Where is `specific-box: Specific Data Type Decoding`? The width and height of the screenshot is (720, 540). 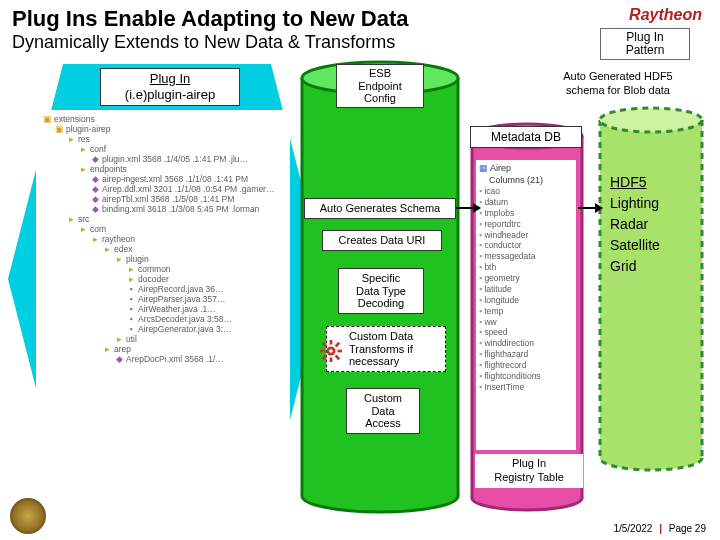
specific-box: Specific Data Type Decoding is located at coordinates (381, 291).